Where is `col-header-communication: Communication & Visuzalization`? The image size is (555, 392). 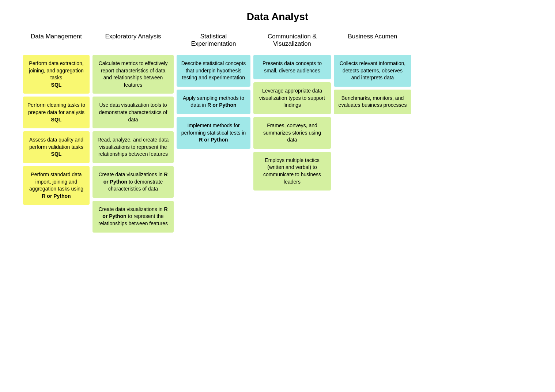 col-header-communication: Communication & Visuzalization is located at coordinates (292, 42).